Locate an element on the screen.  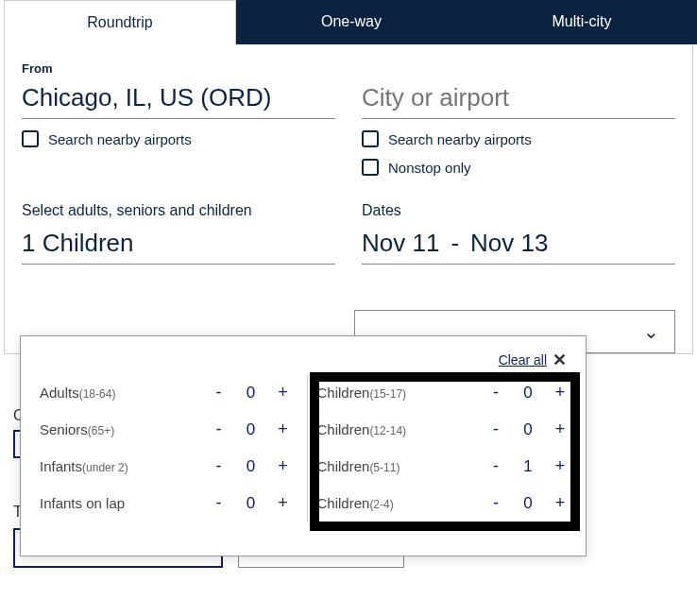
return-date: Nov 13 is located at coordinates (509, 244).